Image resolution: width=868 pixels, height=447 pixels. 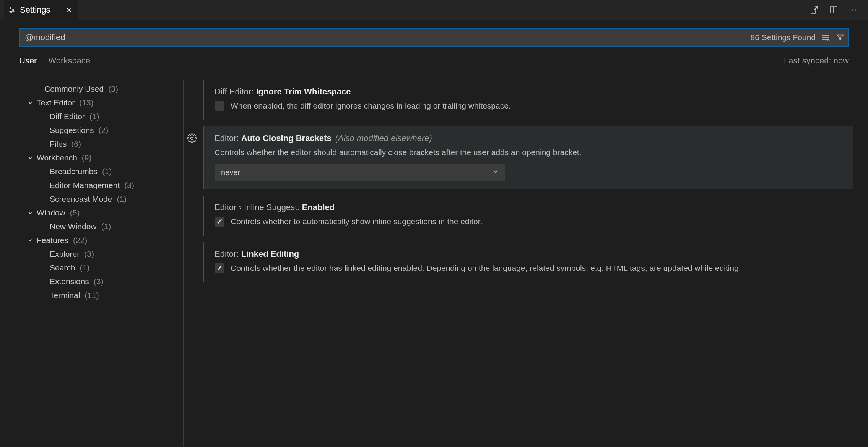 What do you see at coordinates (528, 216) in the screenshot?
I see `setting-item: Editor › Inline Suggest: EnabledControls…` at bounding box center [528, 216].